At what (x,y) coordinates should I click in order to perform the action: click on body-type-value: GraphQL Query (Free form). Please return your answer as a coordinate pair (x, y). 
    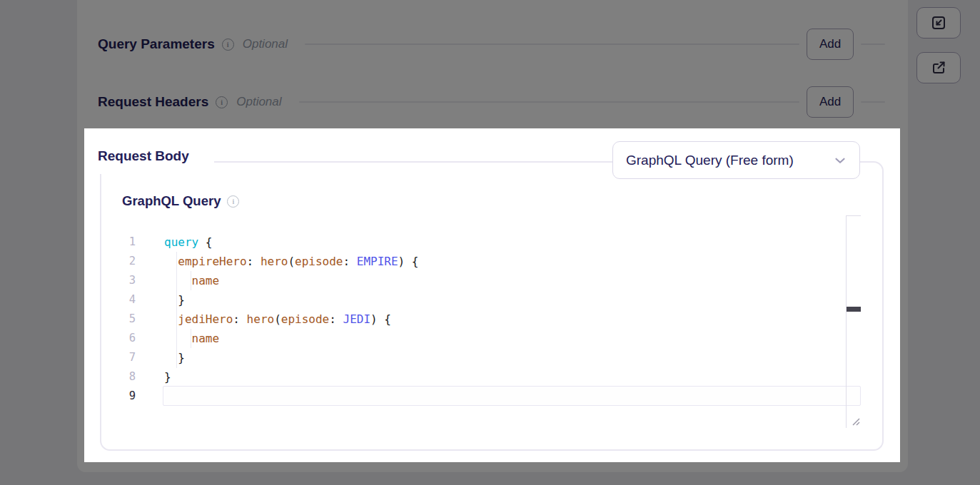
    Looking at the image, I should click on (729, 160).